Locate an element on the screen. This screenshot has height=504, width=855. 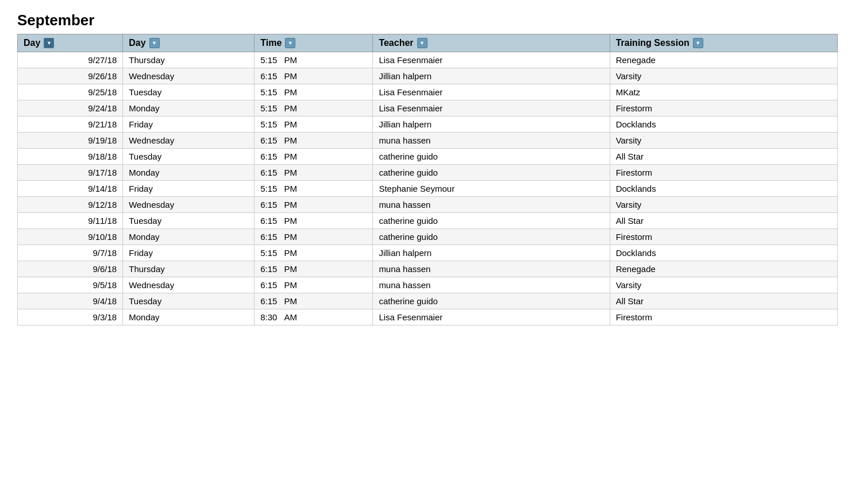
cell-teacher-1: Jillian halpern is located at coordinates (491, 76).